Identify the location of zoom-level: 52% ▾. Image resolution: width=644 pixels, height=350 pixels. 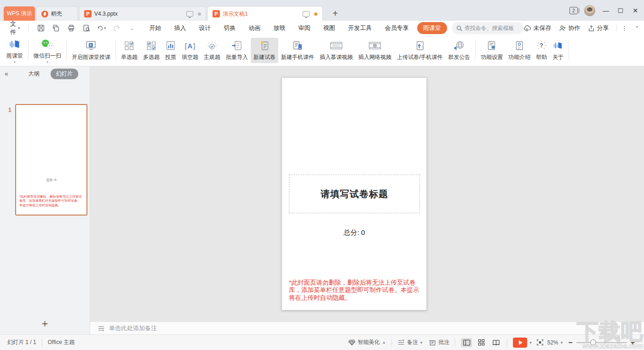
(555, 343).